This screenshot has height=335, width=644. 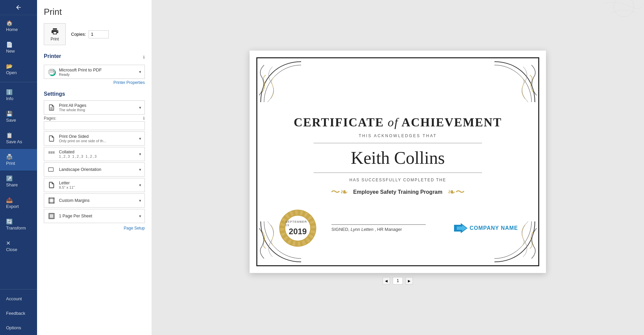 I want to click on printer-info: Microsoft Print to PDF Ready, so click(x=98, y=72).